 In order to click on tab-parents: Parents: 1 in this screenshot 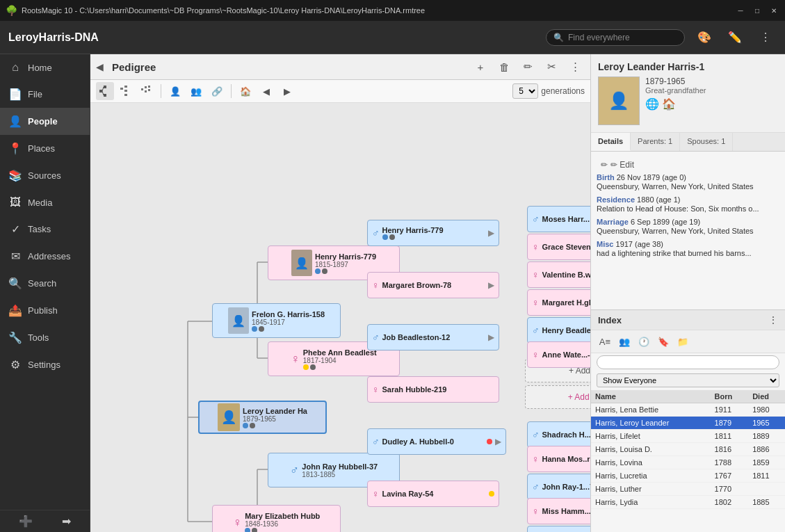, I will do `click(655, 142)`.